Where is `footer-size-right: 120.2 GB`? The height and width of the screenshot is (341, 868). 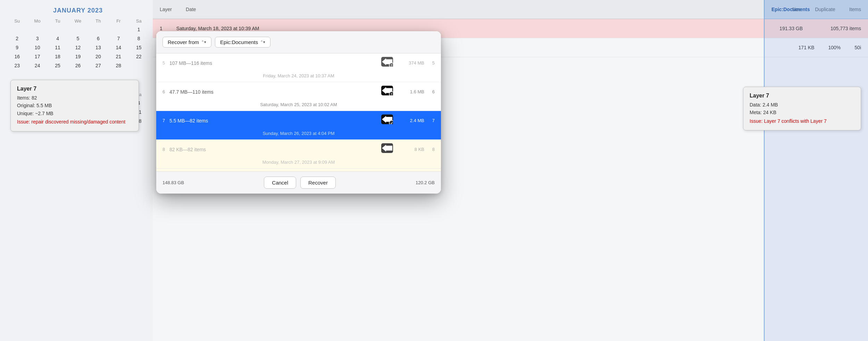
footer-size-right: 120.2 GB is located at coordinates (425, 182).